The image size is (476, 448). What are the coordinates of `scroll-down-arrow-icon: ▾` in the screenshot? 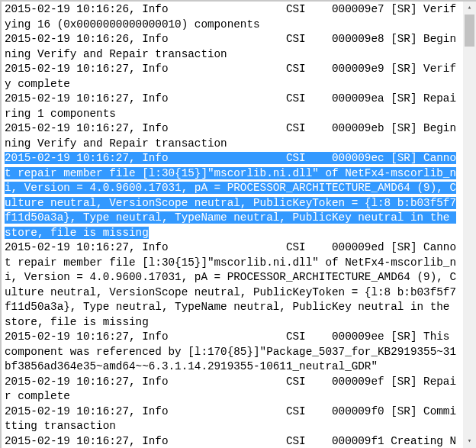 It's located at (470, 441).